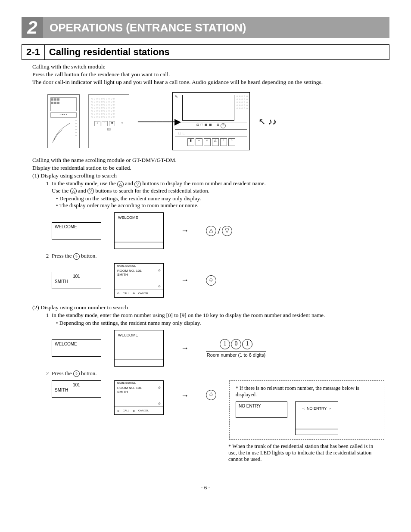 Image resolution: width=411 pixels, height=532 pixels. What do you see at coordinates (206, 28) in the screenshot?
I see `chapter-header: 2 OPERATIONS (ENTRANCE STATION)` at bounding box center [206, 28].